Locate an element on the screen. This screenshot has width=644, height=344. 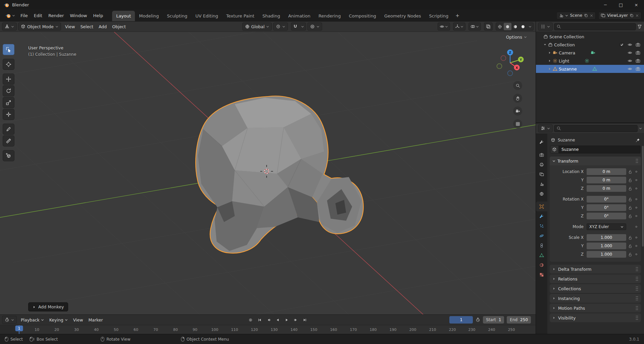
number-field-y: 1.000 is located at coordinates (606, 246).